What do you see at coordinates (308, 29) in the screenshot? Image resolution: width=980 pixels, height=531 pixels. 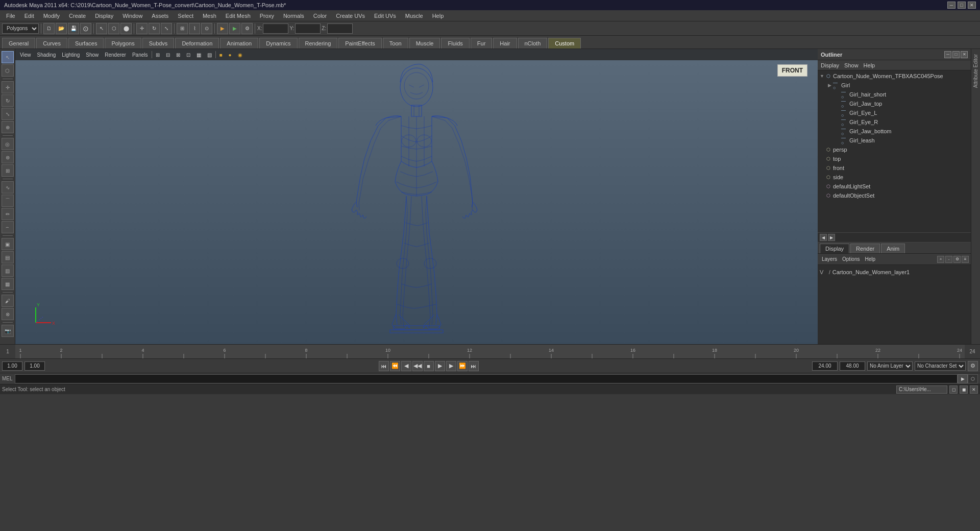 I see `y-input` at bounding box center [308, 29].